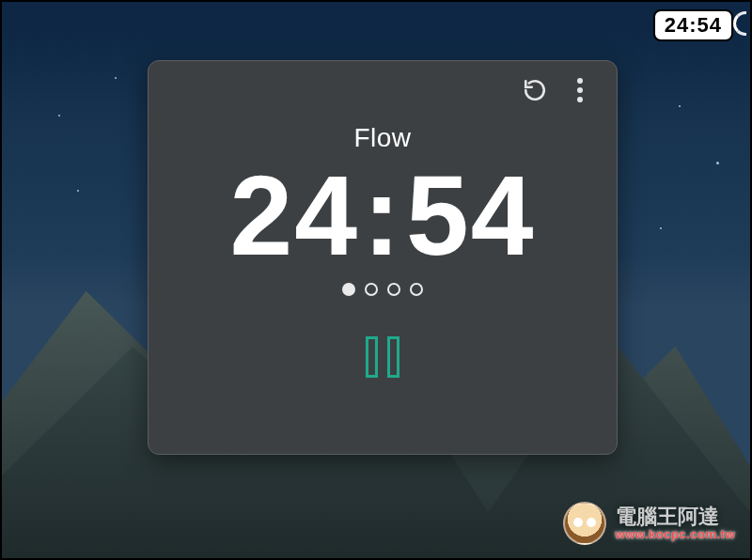 This screenshot has height=560, width=752. Describe the element at coordinates (694, 25) in the screenshot. I see `menubar-timer-badge: 24:54` at that location.